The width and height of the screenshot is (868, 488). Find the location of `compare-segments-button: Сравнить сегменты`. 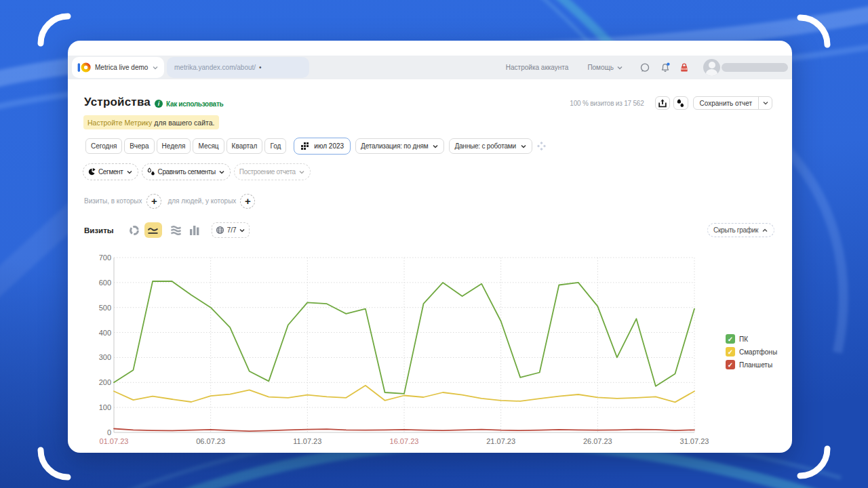

compare-segments-button: Сравнить сегменты is located at coordinates (186, 172).